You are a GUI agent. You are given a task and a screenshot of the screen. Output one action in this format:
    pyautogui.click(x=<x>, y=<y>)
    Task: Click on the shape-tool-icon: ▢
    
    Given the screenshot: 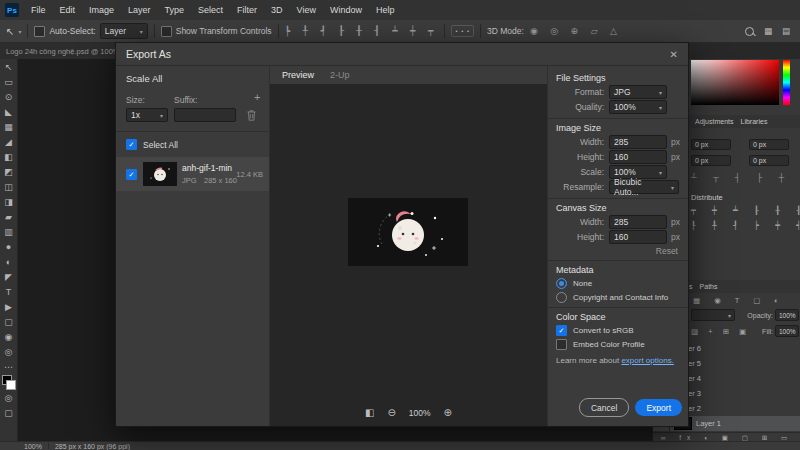 What is the action you would take?
    pyautogui.click(x=8, y=322)
    